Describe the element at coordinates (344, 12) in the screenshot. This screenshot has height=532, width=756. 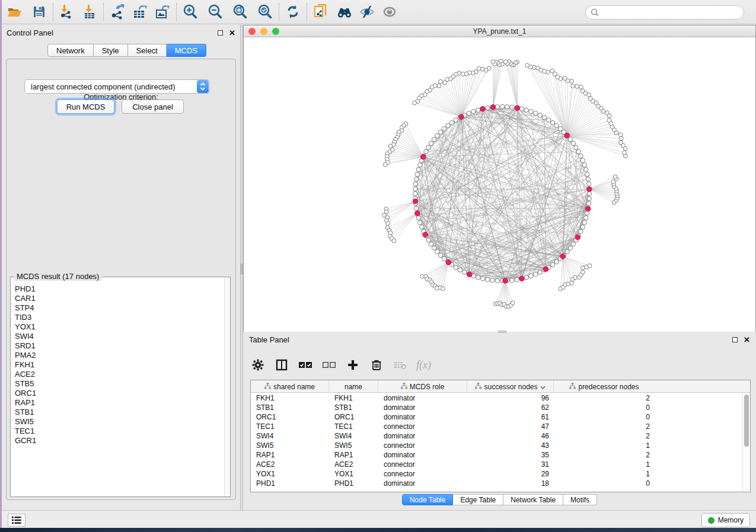
I see `find-neighbors-icon` at that location.